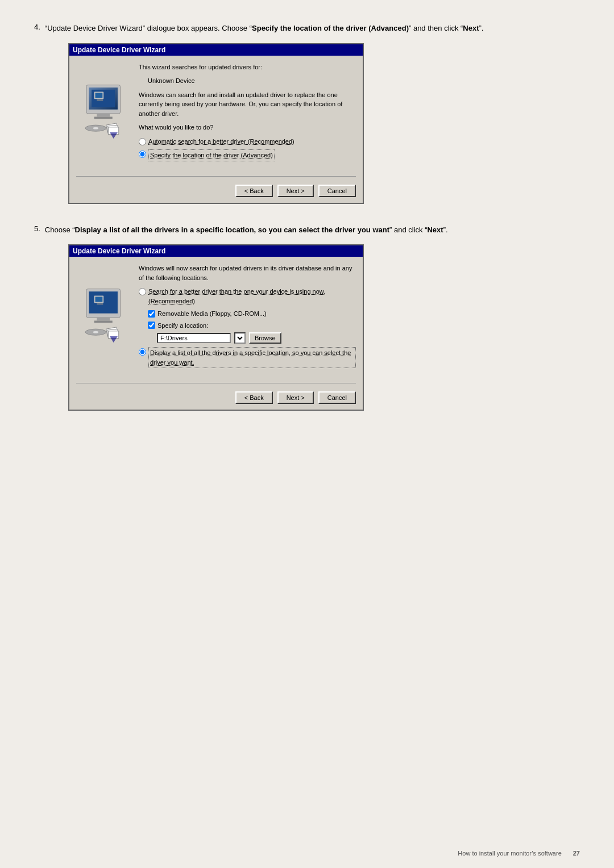  What do you see at coordinates (142, 292) in the screenshot?
I see `step5-radio1-input` at bounding box center [142, 292].